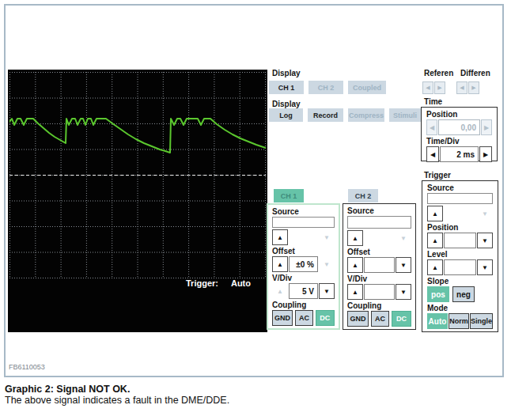 The image size is (511, 420). Describe the element at coordinates (438, 294) in the screenshot. I see `slope-pos-button: pos` at that location.